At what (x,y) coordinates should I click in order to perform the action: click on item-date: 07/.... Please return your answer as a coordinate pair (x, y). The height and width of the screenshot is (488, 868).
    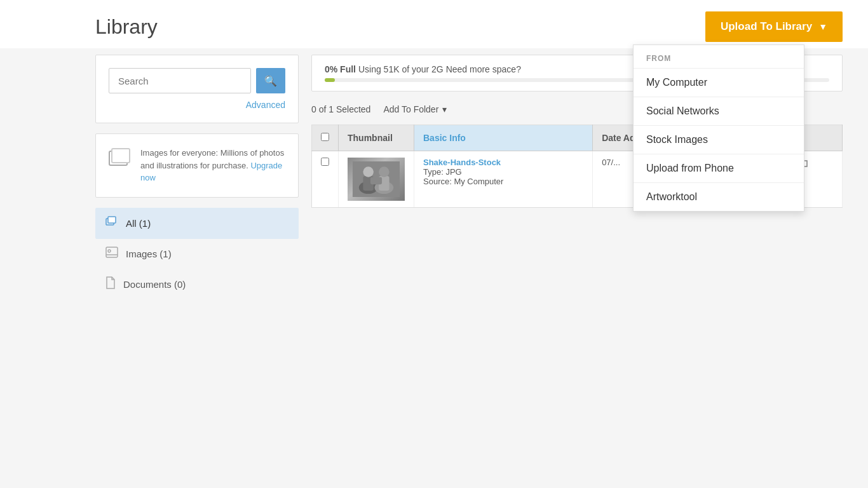
    Looking at the image, I should click on (611, 163).